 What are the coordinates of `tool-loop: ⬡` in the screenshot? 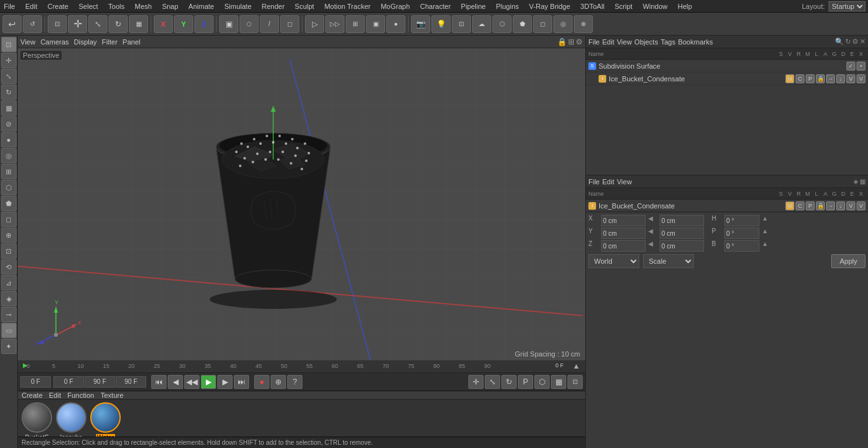 It's located at (9, 187).